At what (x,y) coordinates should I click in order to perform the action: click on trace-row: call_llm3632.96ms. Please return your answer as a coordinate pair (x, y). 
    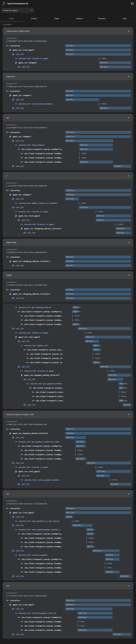
    Looking at the image, I should click on (68, 266).